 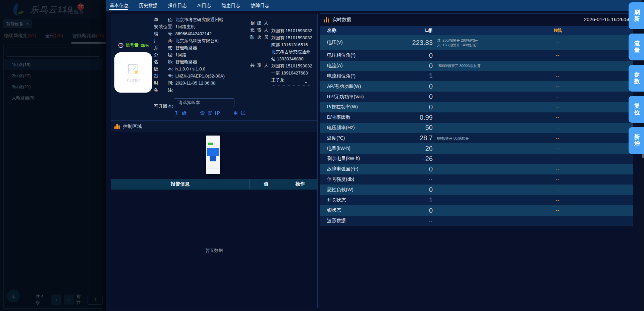 I want to click on field-label: 版本, so click(x=163, y=69).